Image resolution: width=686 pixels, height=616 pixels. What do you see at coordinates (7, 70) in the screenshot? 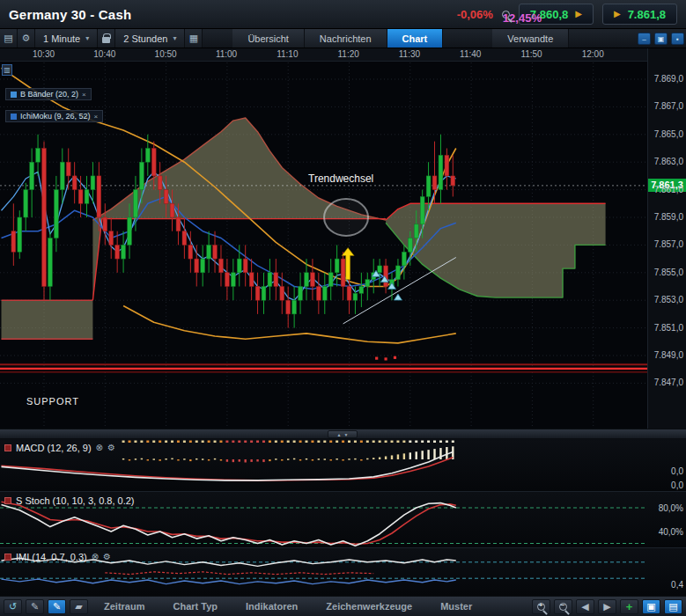
I see `panel-corner-icon: ▥` at bounding box center [7, 70].